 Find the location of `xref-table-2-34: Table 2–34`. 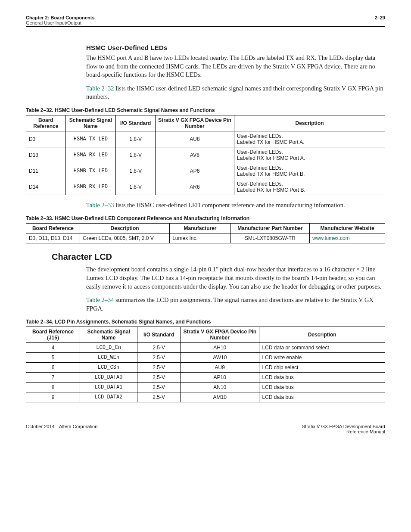

xref-table-2-34: Table 2–34 is located at coordinates (100, 300).